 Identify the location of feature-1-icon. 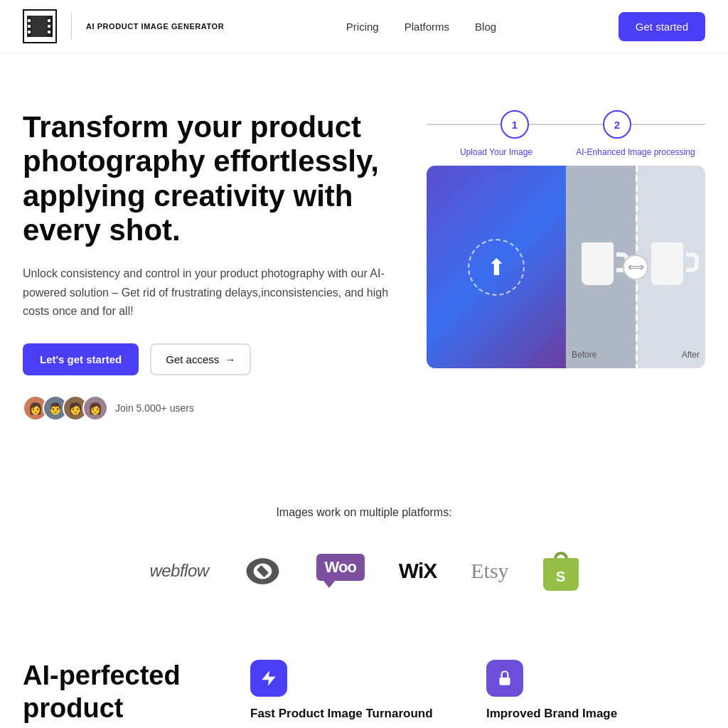
(269, 678).